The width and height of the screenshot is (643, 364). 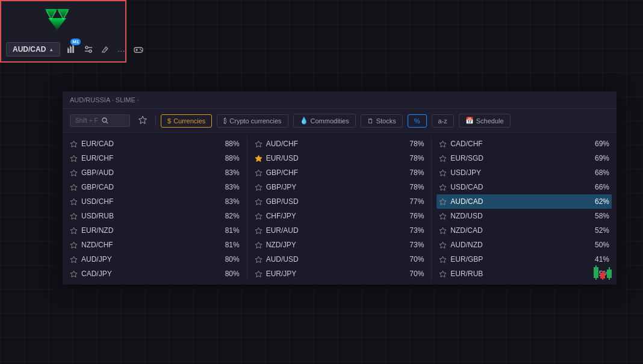 I want to click on table-row: EUR/USD 78%, so click(x=340, y=158).